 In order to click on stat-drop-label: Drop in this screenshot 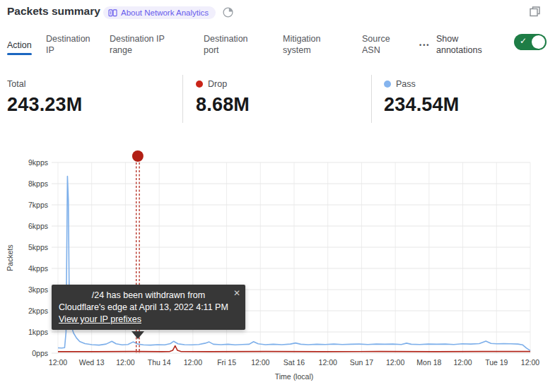, I will do `click(218, 84)`.